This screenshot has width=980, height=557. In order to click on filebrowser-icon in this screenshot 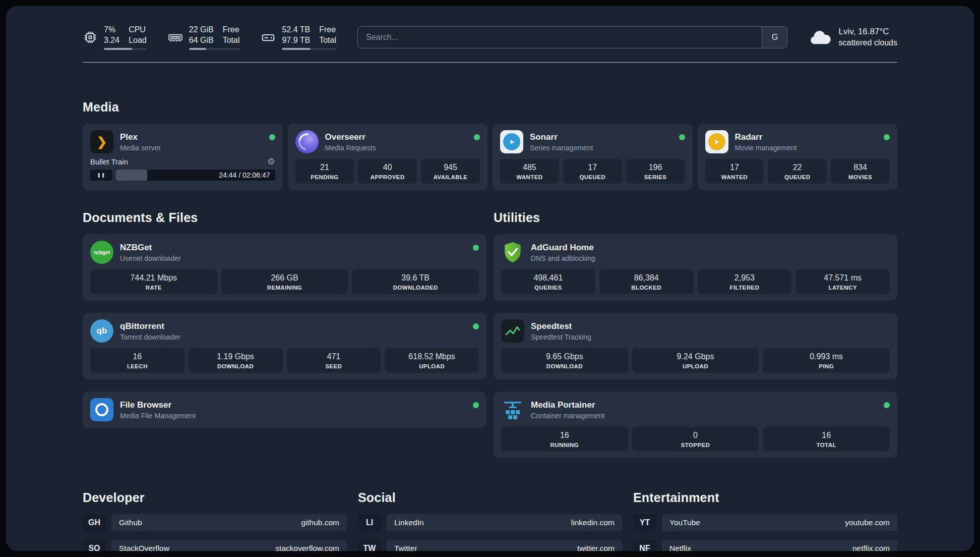, I will do `click(102, 410)`.